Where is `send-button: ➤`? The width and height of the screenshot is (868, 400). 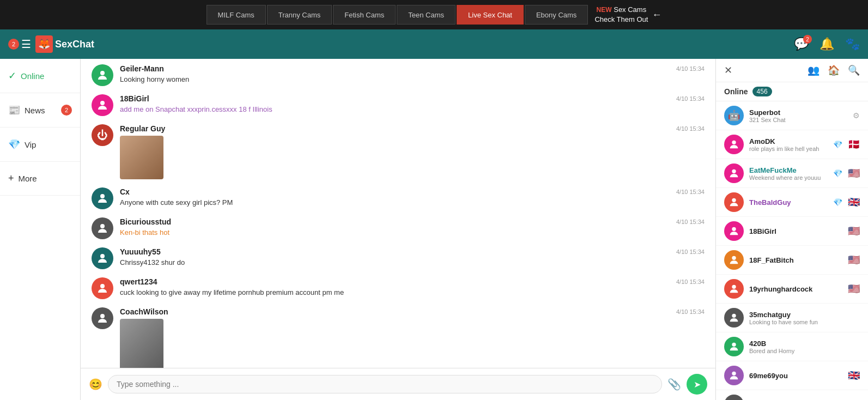 send-button: ➤ is located at coordinates (697, 384).